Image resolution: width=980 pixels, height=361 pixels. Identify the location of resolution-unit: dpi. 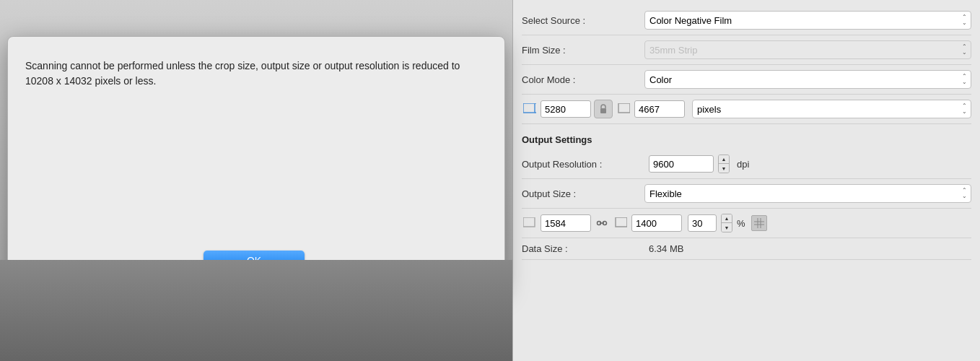
(743, 165).